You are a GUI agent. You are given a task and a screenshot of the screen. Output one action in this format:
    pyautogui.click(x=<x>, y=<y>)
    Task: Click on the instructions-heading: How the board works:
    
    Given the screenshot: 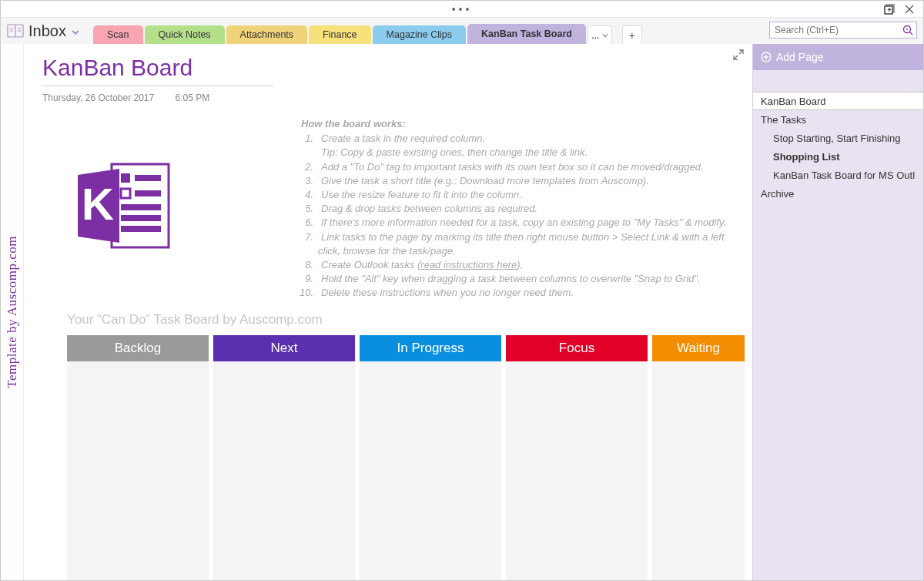 What is the action you would take?
    pyautogui.click(x=524, y=124)
    